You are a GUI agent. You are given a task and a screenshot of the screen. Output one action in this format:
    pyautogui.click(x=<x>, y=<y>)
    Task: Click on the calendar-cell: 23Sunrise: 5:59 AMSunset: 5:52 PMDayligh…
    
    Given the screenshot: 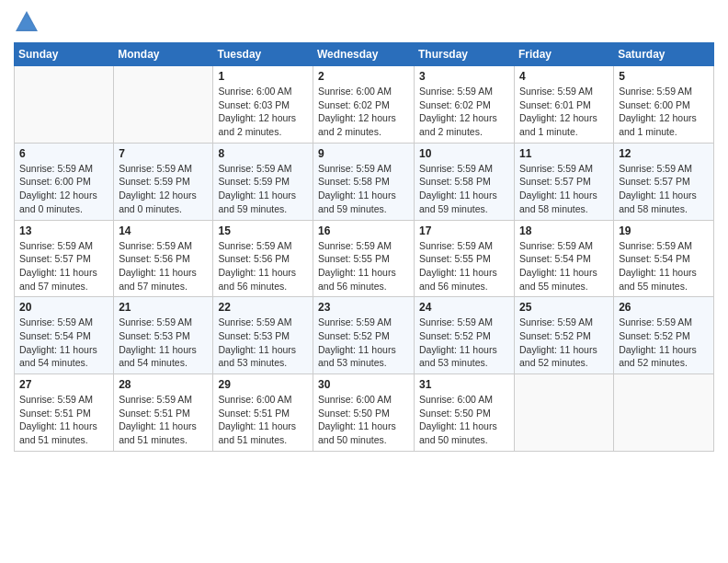 What is the action you would take?
    pyautogui.click(x=364, y=336)
    